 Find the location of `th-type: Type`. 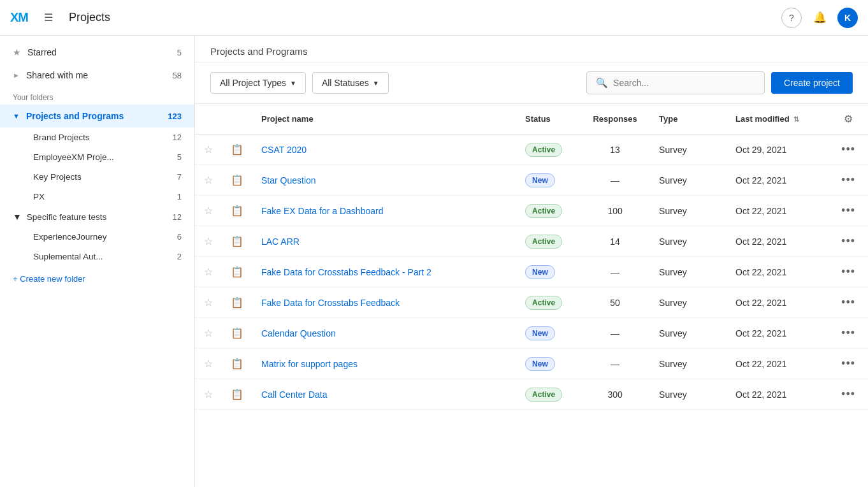

th-type: Type is located at coordinates (688, 119).